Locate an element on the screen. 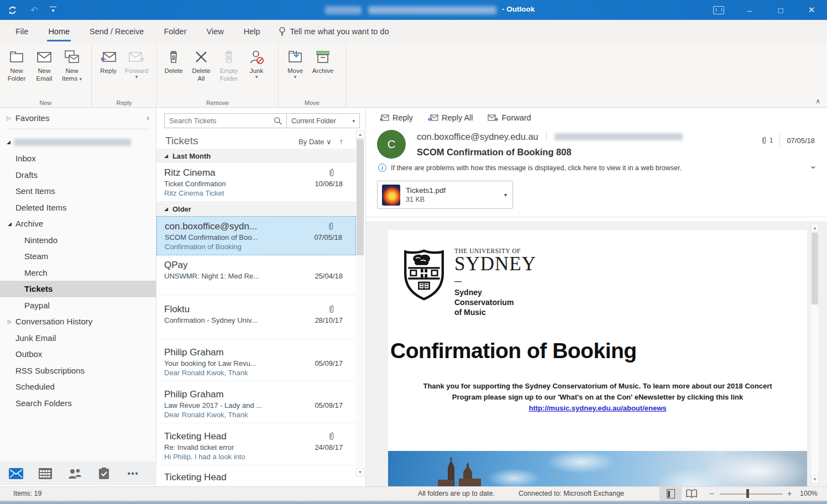 The width and height of the screenshot is (827, 504). maximize-button: □ is located at coordinates (781, 10).